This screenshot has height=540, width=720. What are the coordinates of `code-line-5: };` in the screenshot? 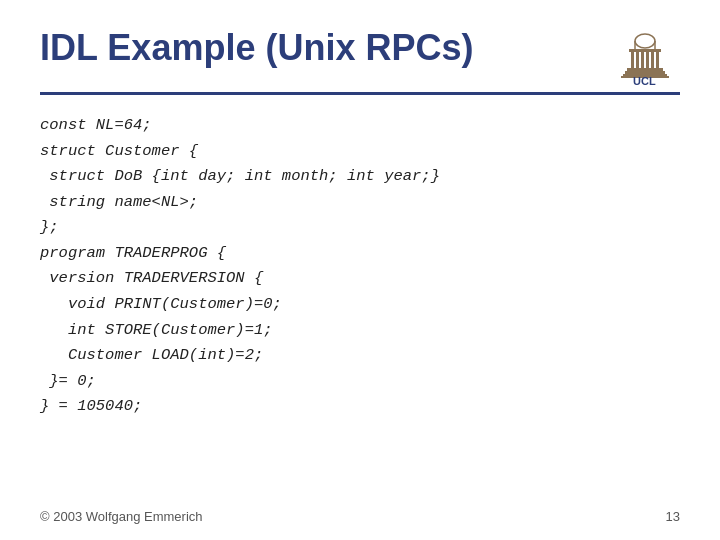 It's located at (360, 228).